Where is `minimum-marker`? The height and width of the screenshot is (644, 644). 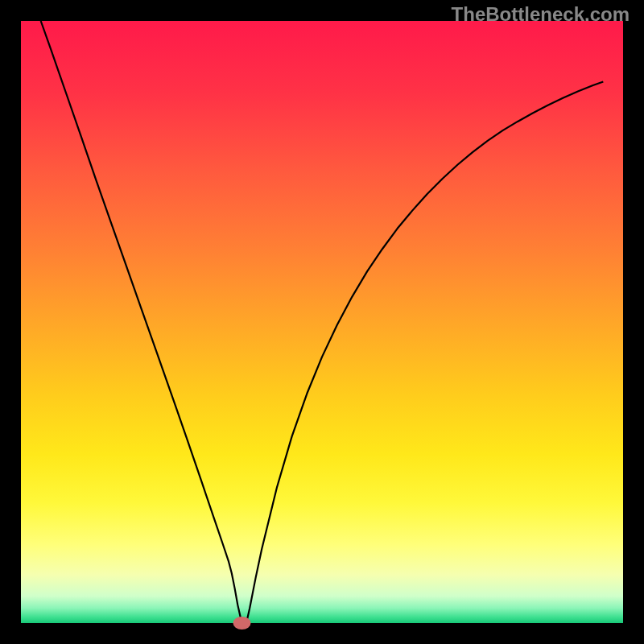 minimum-marker is located at coordinates (242, 623).